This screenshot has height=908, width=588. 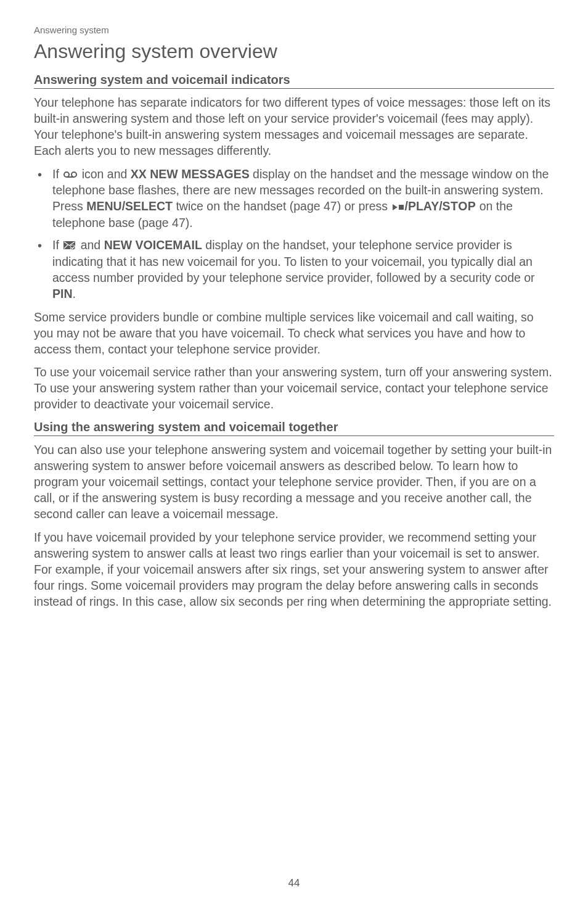 I want to click on bullet2-bold2: PIN, so click(x=63, y=294).